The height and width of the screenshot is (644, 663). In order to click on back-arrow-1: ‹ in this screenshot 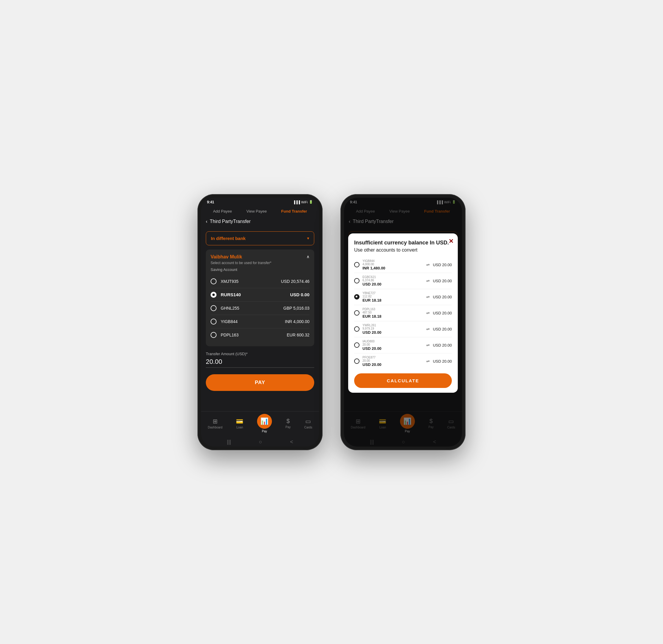, I will do `click(206, 222)`.